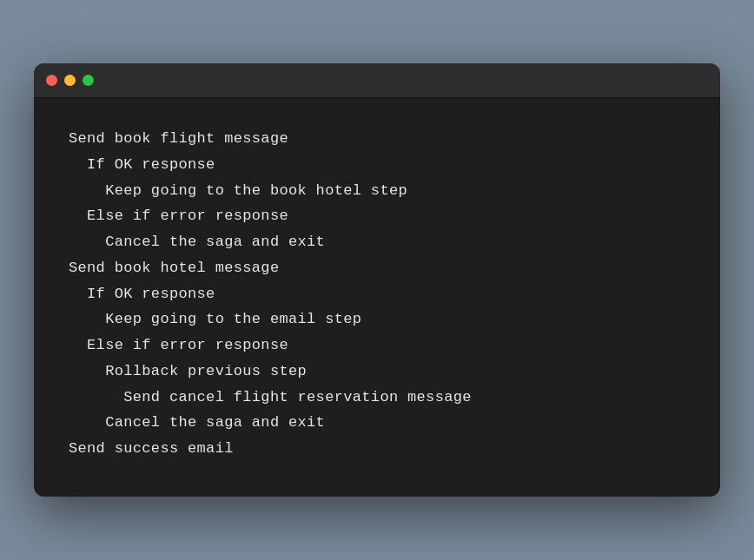  Describe the element at coordinates (52, 80) in the screenshot. I see `close-button` at that location.